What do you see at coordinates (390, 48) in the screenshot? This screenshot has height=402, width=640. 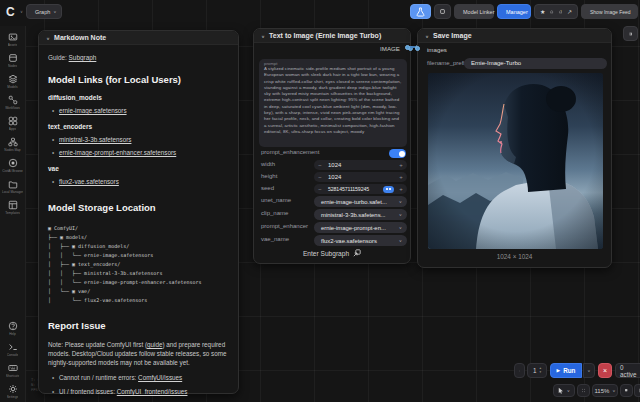 I see `output-label-image: IMAGE` at bounding box center [390, 48].